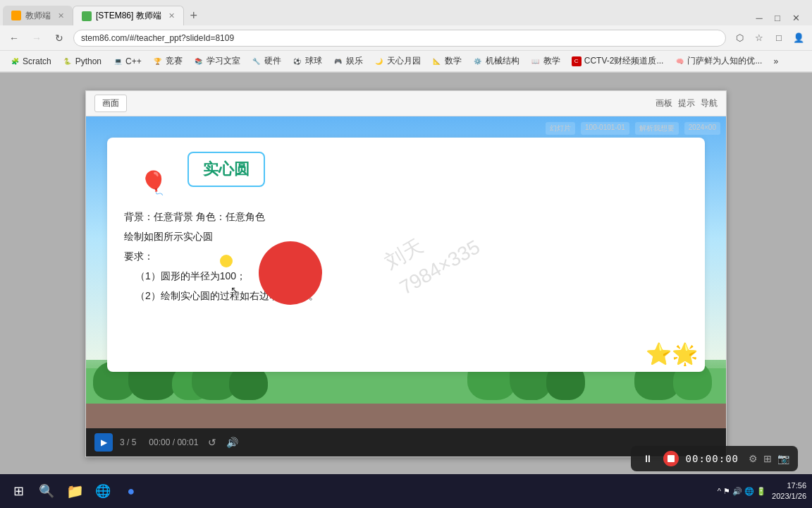 Image resolution: width=812 pixels, height=508 pixels. I want to click on entertainment-bookmark-icon: 🎮, so click(338, 61).